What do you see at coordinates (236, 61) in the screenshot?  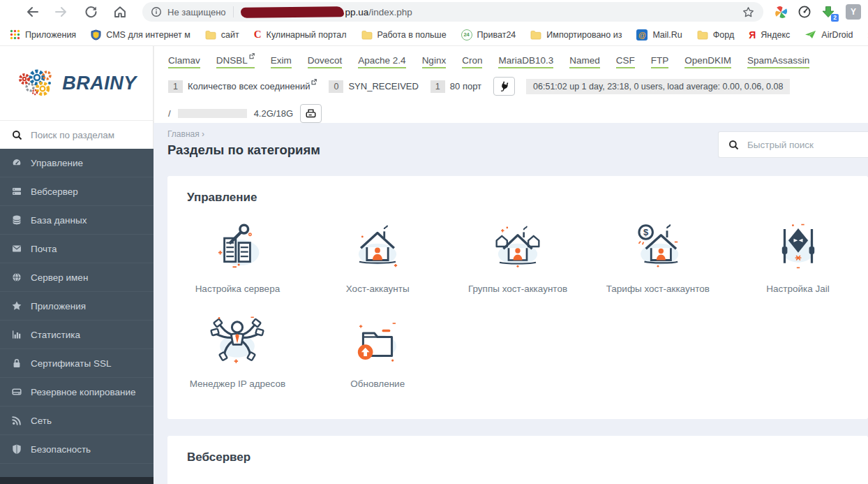 I see `link-dnsbl: DNSBL` at bounding box center [236, 61].